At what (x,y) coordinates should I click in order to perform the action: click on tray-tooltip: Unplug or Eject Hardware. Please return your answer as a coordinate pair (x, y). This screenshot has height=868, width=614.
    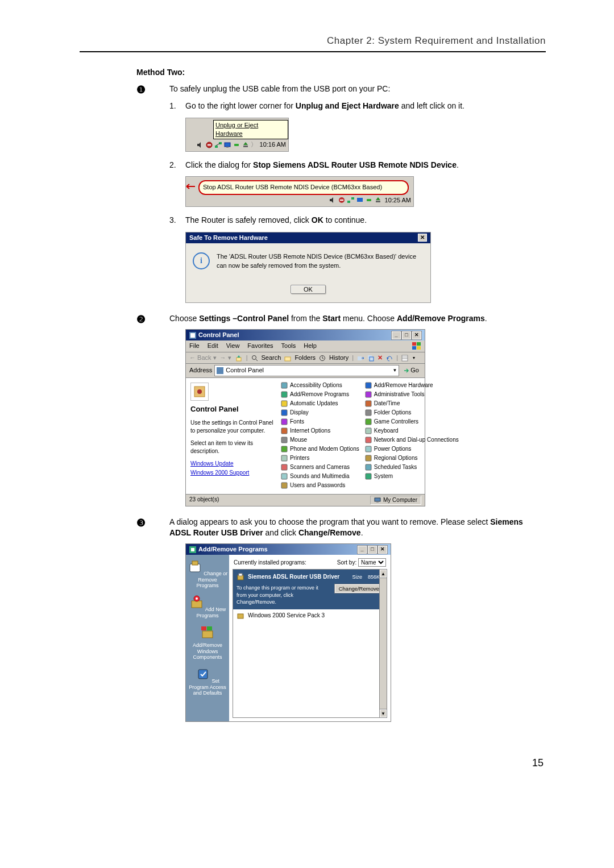
    Looking at the image, I should click on (251, 130).